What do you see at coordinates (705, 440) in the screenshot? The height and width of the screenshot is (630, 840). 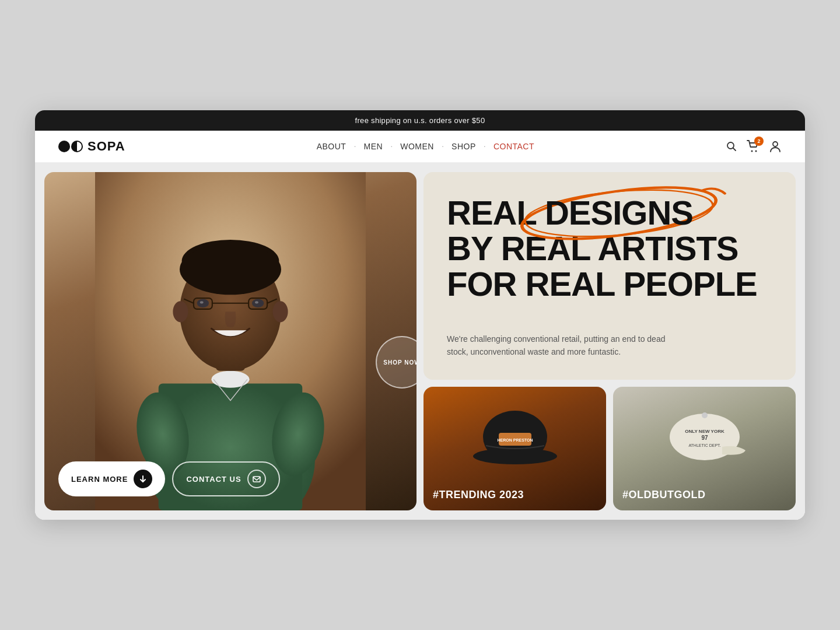 I see `cap-hat-svg: ONLY NEW YORK 97 ATHLETIC DEPT.` at bounding box center [705, 440].